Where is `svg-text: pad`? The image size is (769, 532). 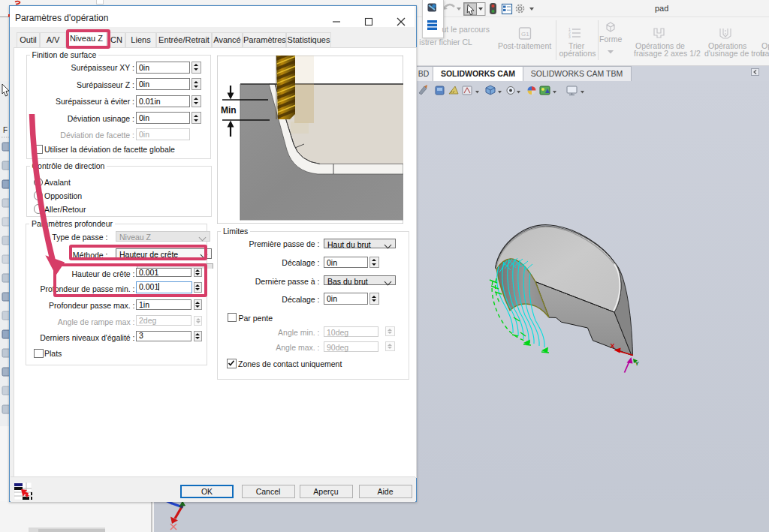 svg-text: pad is located at coordinates (662, 8).